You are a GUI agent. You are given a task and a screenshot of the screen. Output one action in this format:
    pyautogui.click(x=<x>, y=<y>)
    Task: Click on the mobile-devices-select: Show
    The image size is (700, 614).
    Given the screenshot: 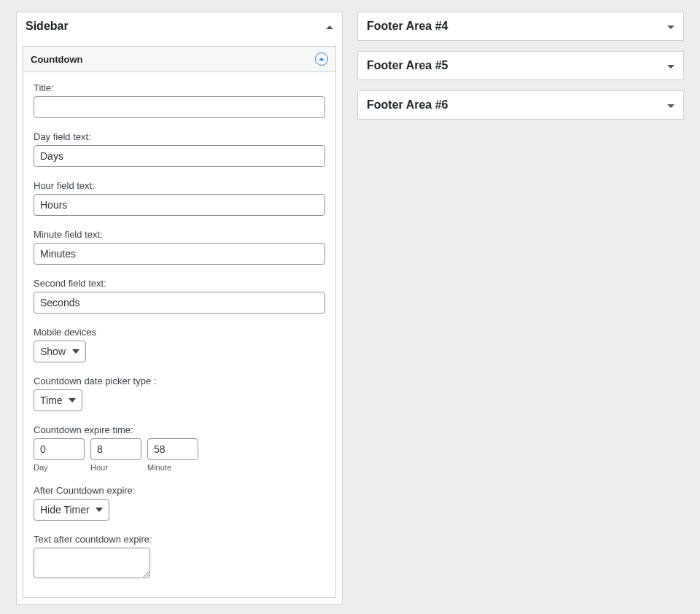 What is the action you would take?
    pyautogui.click(x=60, y=351)
    